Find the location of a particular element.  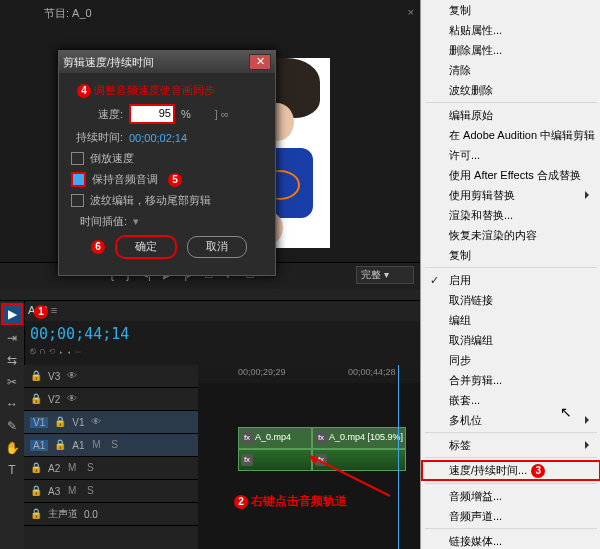

mi-license: 许可... is located at coordinates (510, 155).